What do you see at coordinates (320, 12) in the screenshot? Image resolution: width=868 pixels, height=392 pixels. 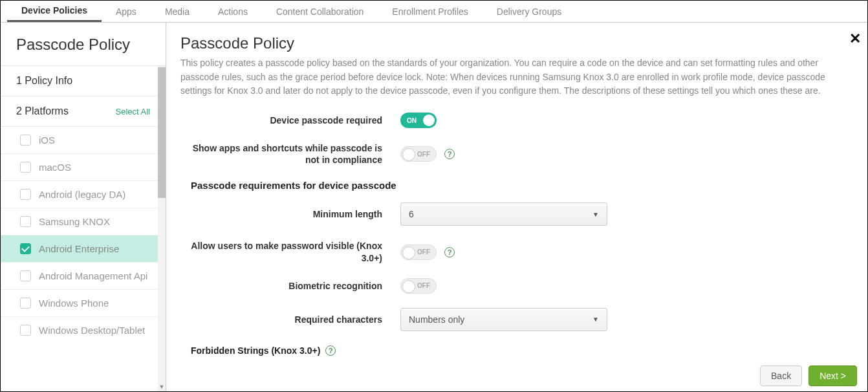 I see `tab-content-collaboration: Content Collaboration` at bounding box center [320, 12].